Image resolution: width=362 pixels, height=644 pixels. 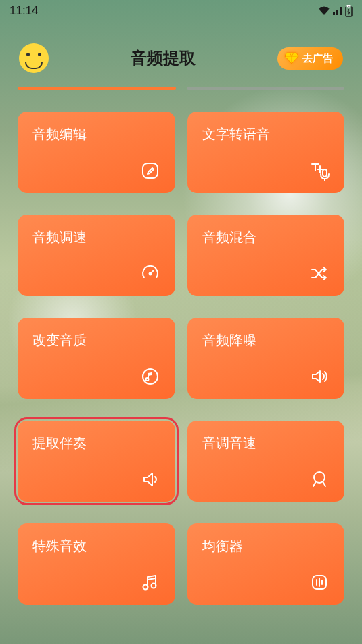 I want to click on audio-edit-card: 音频编辑, so click(x=96, y=152).